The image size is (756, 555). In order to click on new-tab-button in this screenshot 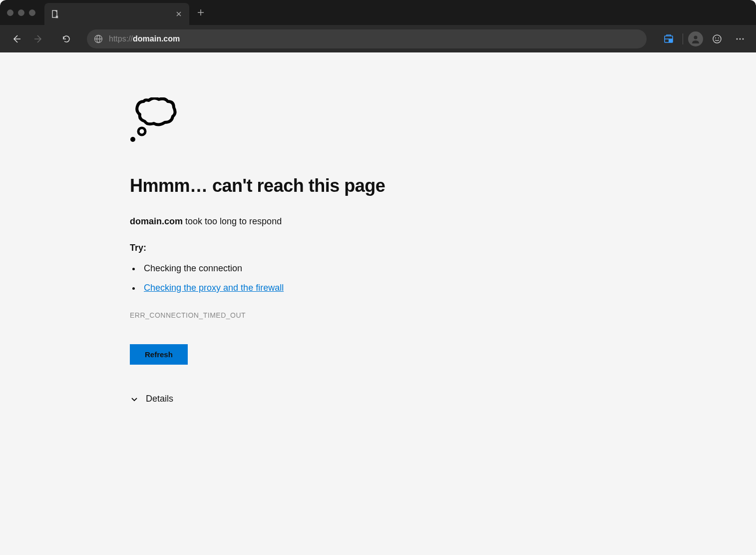, I will do `click(201, 12)`.